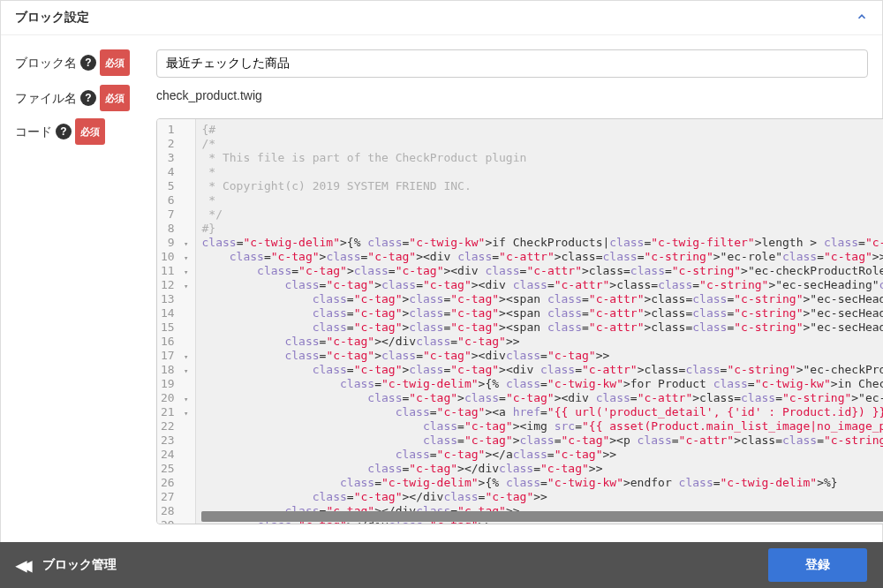  I want to click on row-block-name: ブロック名 ? 必須, so click(442, 64).